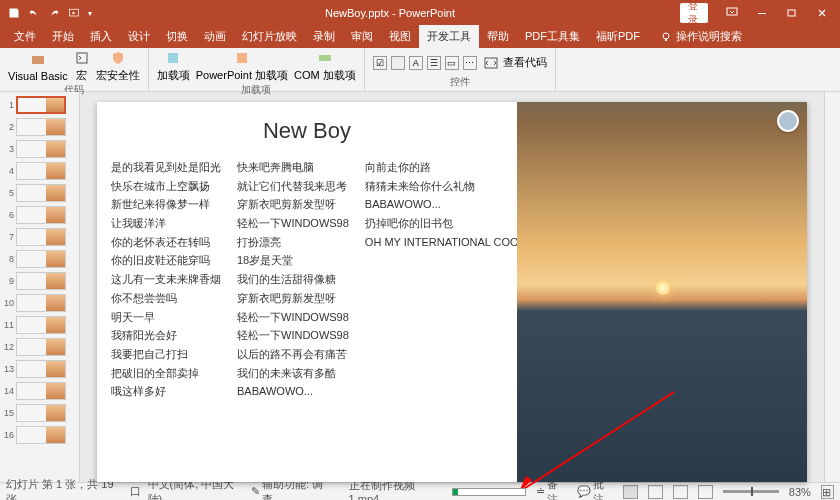  Describe the element at coordinates (40, 413) in the screenshot. I see `thumbnail-row: 15` at that location.